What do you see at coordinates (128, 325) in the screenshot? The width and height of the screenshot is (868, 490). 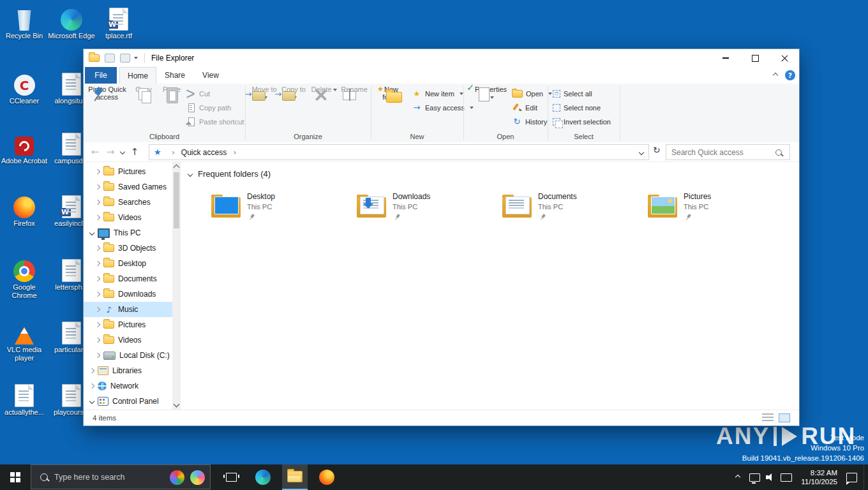 I see `sidebar-item-pictures-pc: Pictures` at bounding box center [128, 325].